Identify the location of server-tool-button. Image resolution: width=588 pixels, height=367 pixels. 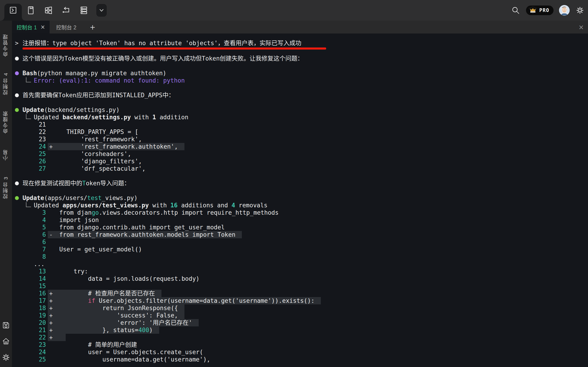
(84, 10).